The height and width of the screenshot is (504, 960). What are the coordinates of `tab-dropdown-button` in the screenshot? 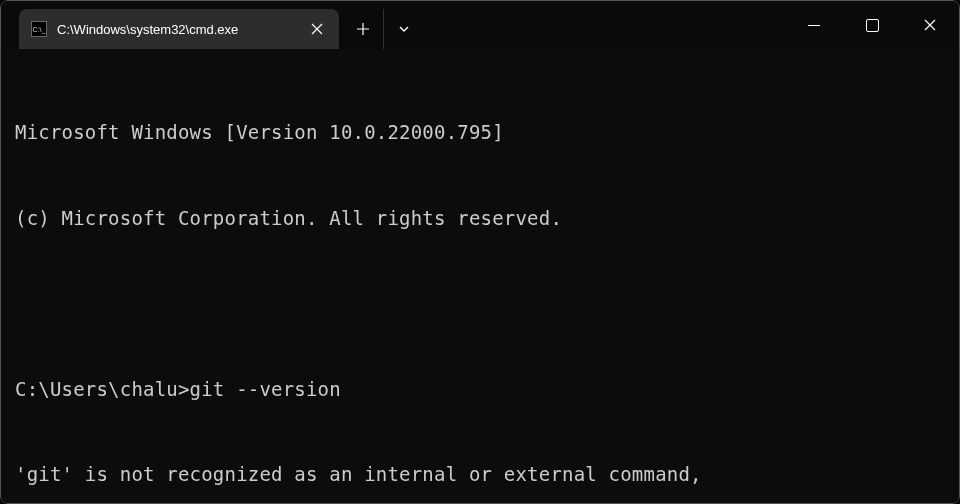 It's located at (403, 29).